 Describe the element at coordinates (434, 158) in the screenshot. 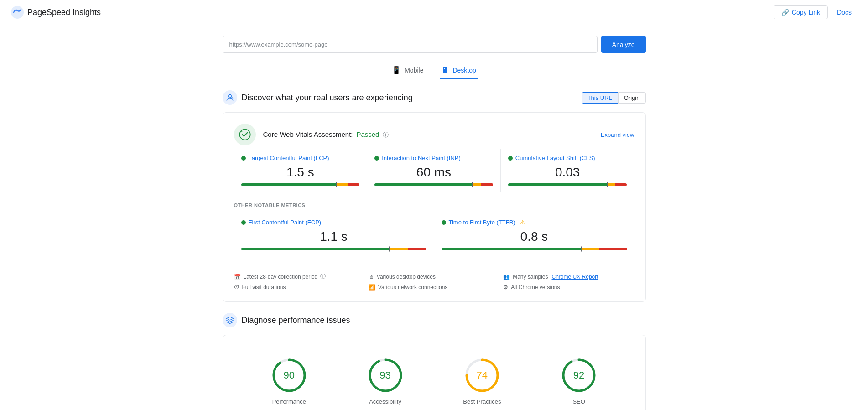

I see `metric-inp-name: Interaction to Next Paint (INP)` at that location.